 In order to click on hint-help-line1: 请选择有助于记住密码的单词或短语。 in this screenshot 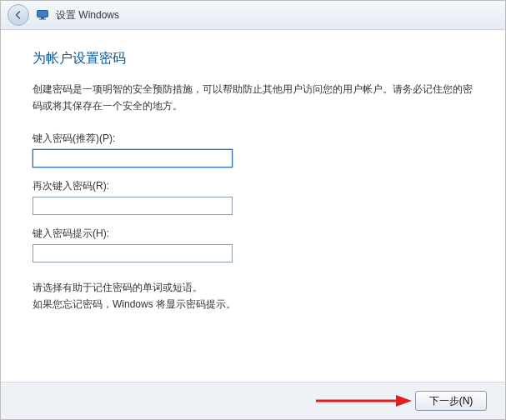, I will do `click(253, 288)`.